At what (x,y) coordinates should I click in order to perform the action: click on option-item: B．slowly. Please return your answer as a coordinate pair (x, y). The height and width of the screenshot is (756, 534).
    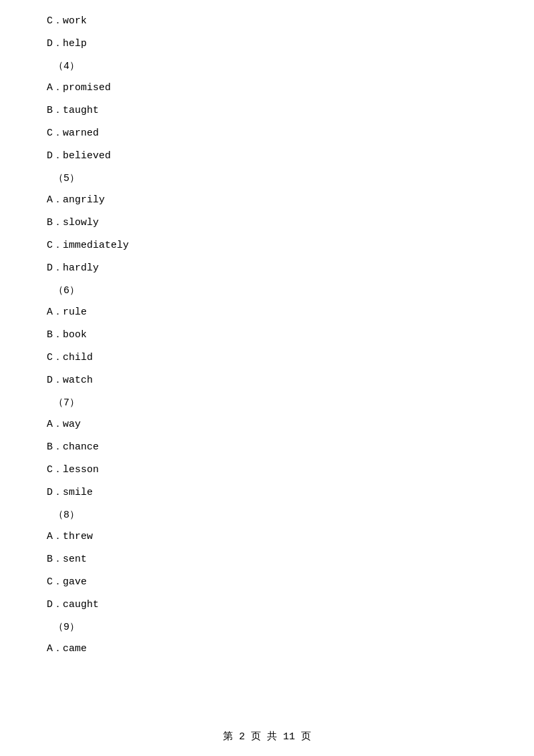
    Looking at the image, I should click on (267, 223).